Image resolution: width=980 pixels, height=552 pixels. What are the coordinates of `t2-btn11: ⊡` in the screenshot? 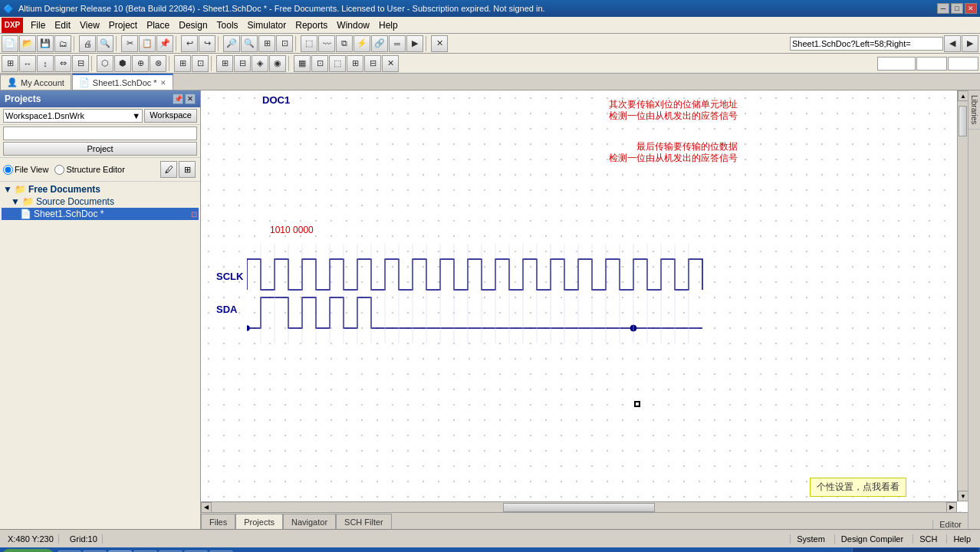 It's located at (200, 64).